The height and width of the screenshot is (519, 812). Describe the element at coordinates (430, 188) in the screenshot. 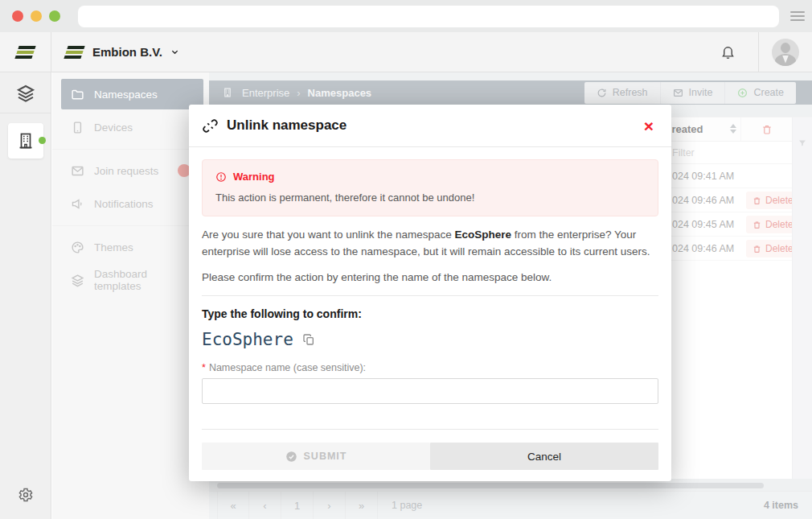

I see `warning-alert: Warning This action is permanent, theref…` at that location.